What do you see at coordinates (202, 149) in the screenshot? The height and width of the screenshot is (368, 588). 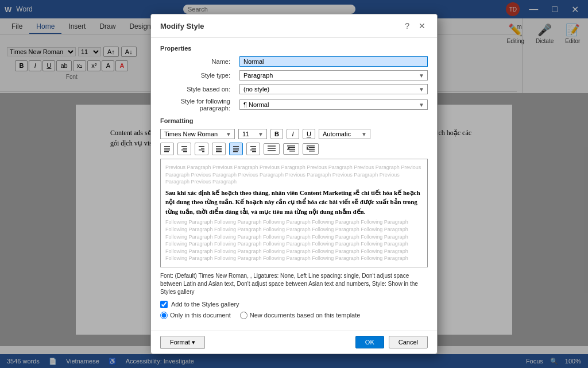 I see `align-right-icon` at bounding box center [202, 149].